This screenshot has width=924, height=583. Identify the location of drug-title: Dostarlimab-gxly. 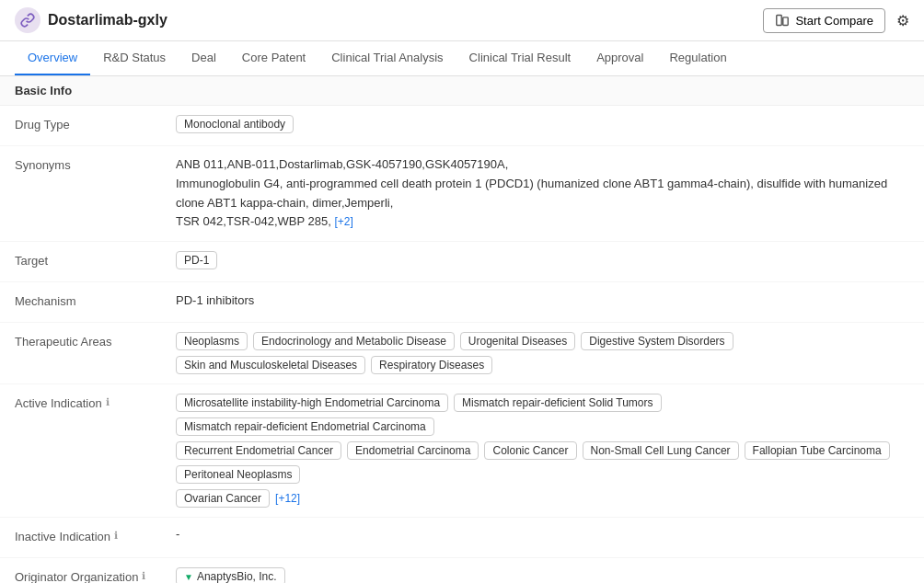
(108, 20).